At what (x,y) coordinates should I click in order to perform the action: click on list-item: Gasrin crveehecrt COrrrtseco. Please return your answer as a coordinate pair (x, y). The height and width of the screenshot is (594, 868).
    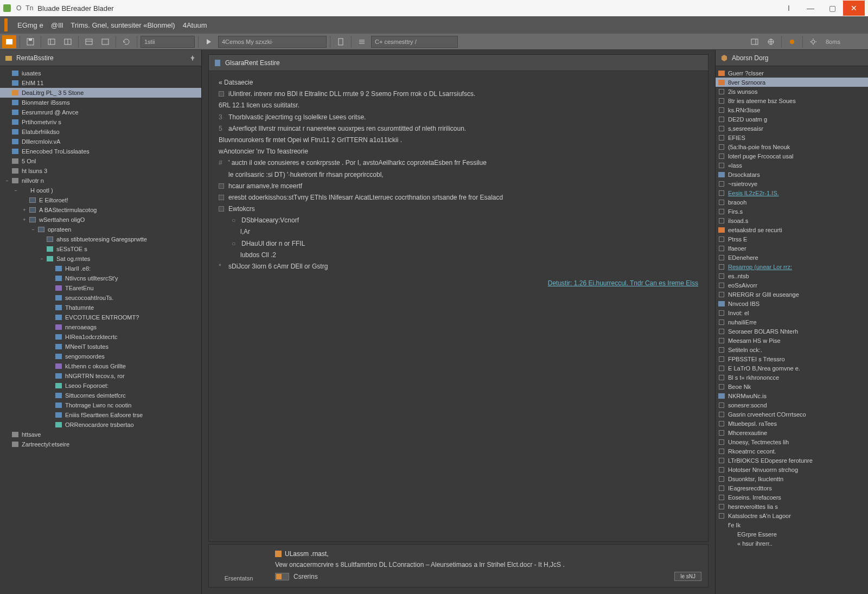
    Looking at the image, I should click on (792, 414).